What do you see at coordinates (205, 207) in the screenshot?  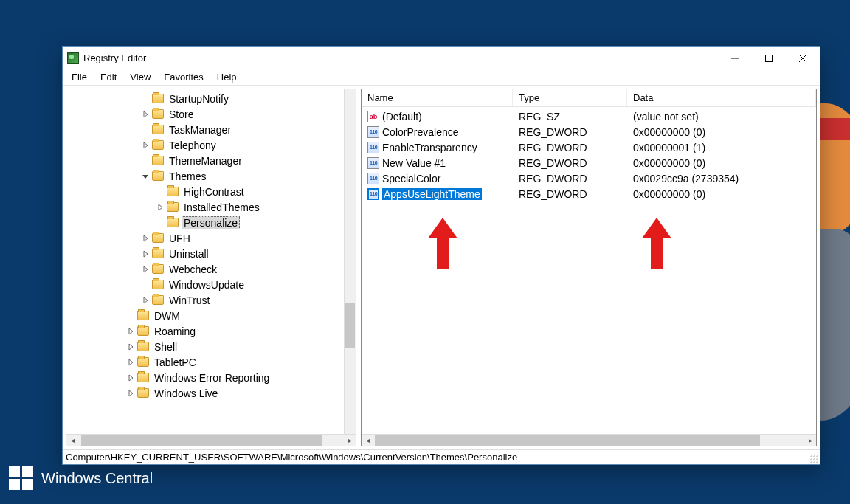 I see `tree-item: InstalledThemes` at bounding box center [205, 207].